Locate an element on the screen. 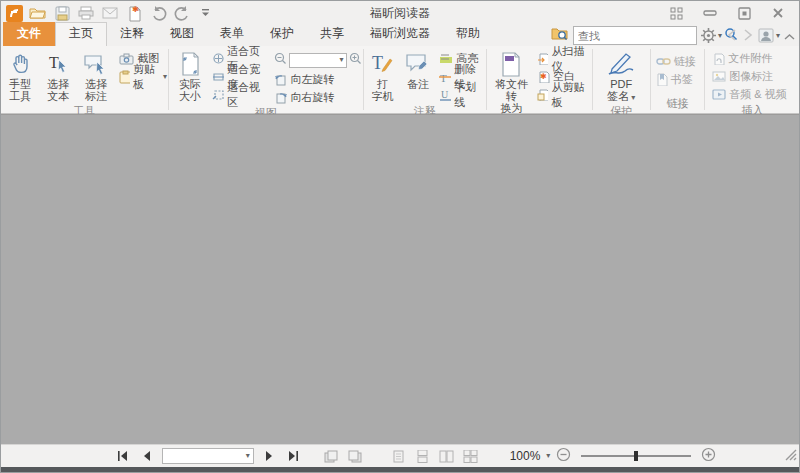  zoom-percent-label: 100% is located at coordinates (526, 456).